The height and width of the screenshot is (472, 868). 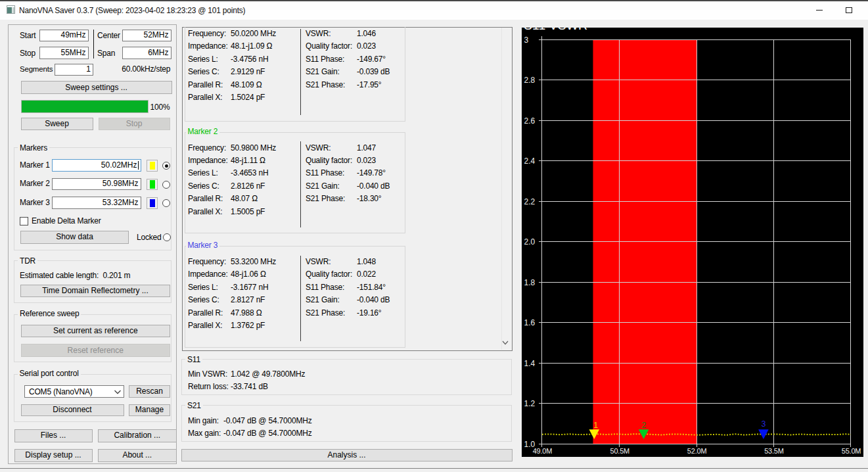 I want to click on svg-text: 2.8, so click(x=530, y=81).